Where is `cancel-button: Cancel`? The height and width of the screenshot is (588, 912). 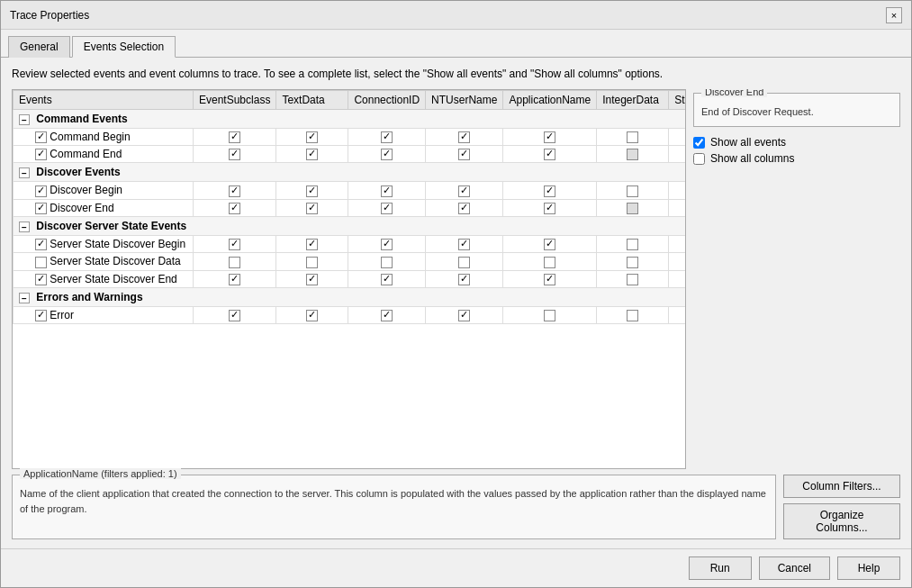 cancel-button: Cancel is located at coordinates (794, 568).